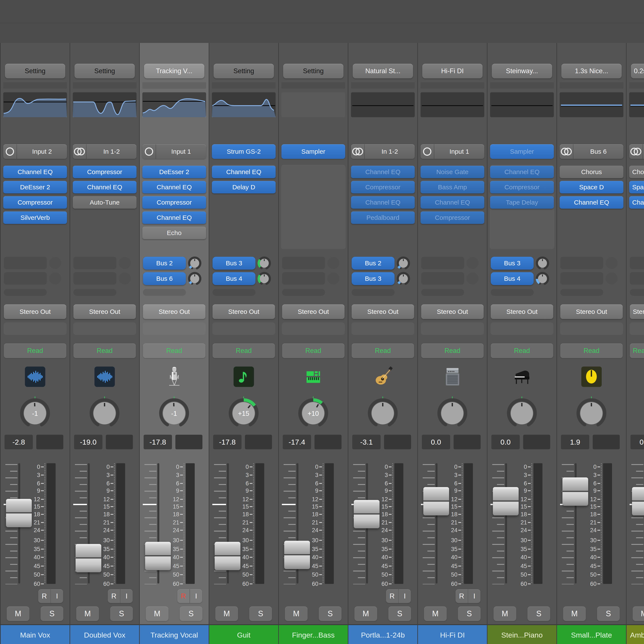 The image size is (644, 644). Describe the element at coordinates (575, 442) in the screenshot. I see `volume-display: 1.9` at that location.